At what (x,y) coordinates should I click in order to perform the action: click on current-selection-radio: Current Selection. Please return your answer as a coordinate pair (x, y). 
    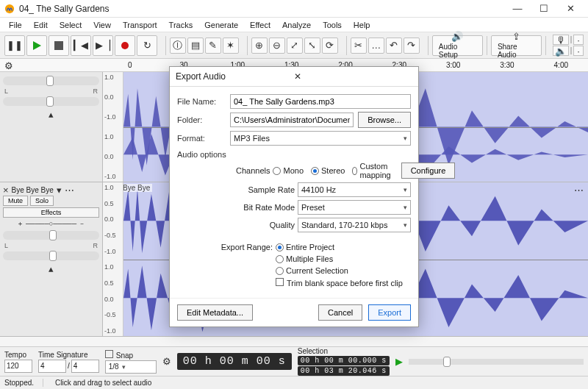
    Looking at the image, I should click on (312, 271).